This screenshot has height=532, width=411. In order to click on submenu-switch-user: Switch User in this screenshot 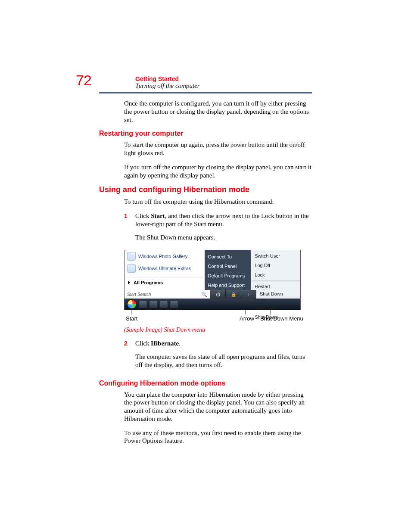, I will do `click(276, 256)`.